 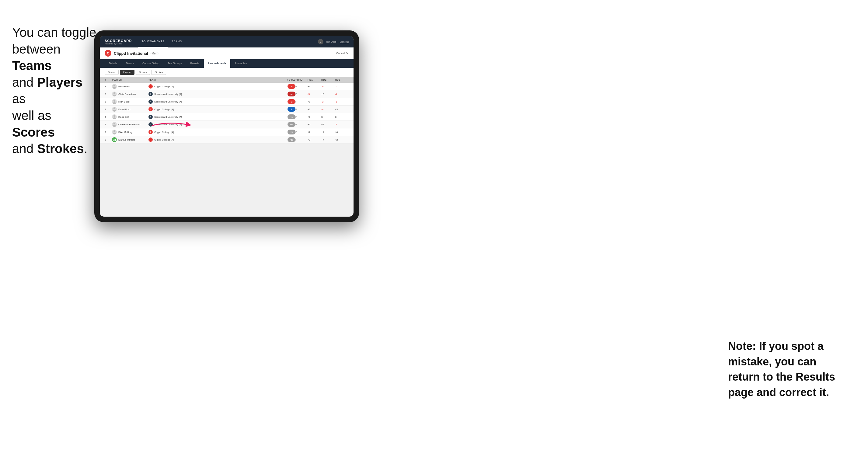 What do you see at coordinates (342, 132) in the screenshot?
I see `rd3-cell: +6` at bounding box center [342, 132].